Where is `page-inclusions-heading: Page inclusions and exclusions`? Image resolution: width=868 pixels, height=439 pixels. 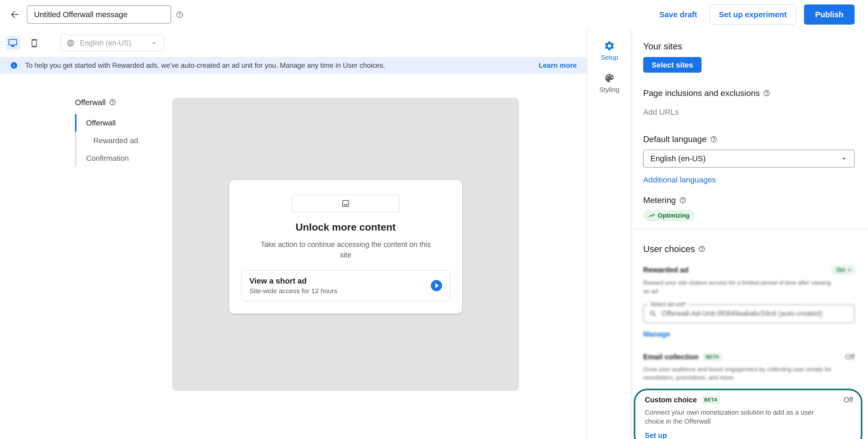
page-inclusions-heading: Page inclusions and exclusions is located at coordinates (749, 93).